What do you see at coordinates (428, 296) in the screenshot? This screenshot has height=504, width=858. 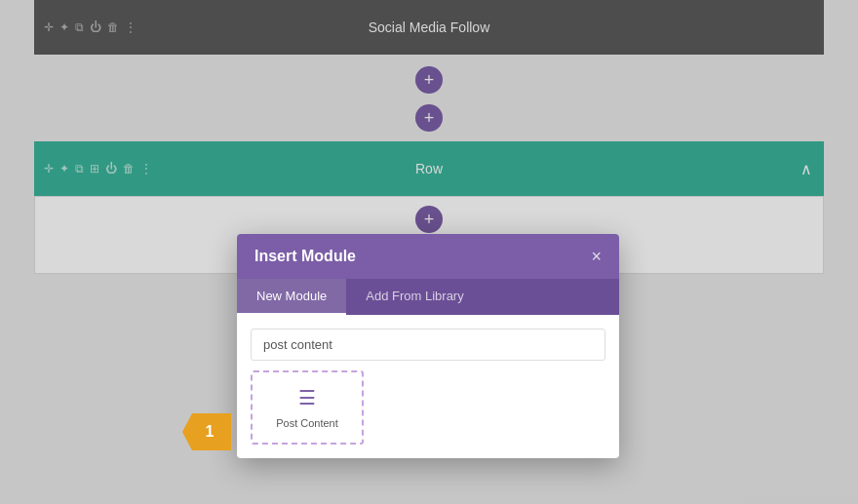 I see `modal-tabs: New Module Add From Library` at bounding box center [428, 296].